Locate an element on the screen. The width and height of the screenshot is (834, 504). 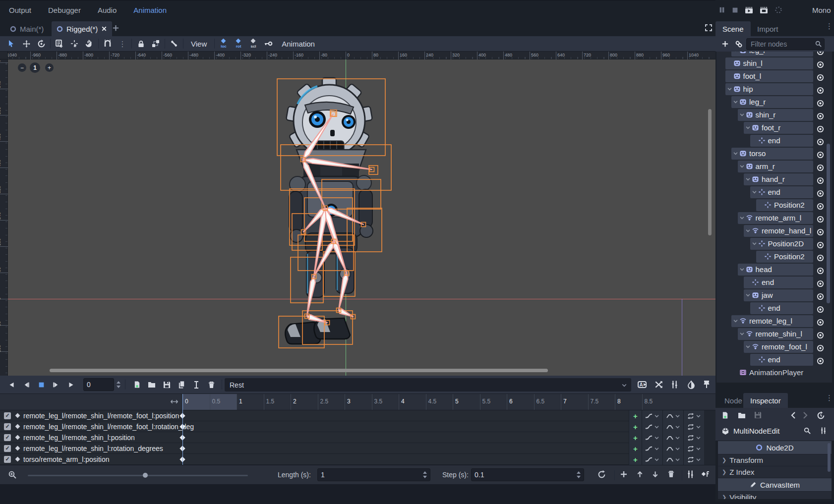
tree-row: hip is located at coordinates (774, 89).